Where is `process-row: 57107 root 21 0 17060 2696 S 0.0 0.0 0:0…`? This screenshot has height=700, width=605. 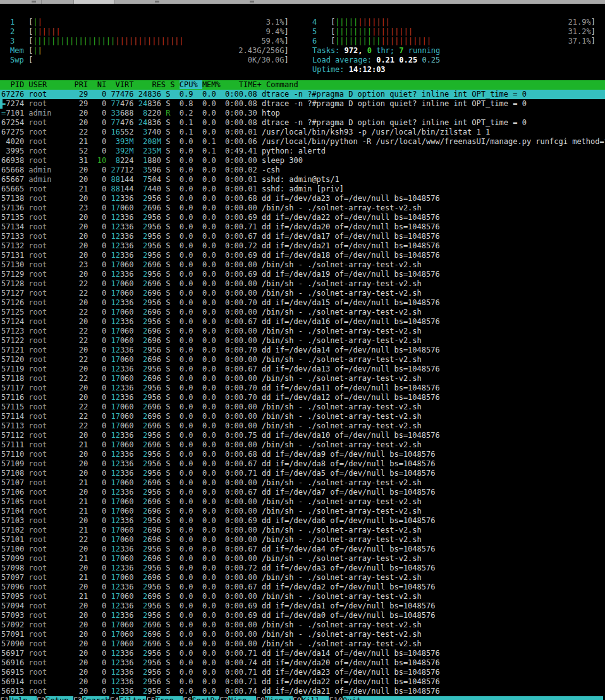
process-row: 57107 root 21 0 17060 2696 S 0.0 0.0 0:0… is located at coordinates (302, 483).